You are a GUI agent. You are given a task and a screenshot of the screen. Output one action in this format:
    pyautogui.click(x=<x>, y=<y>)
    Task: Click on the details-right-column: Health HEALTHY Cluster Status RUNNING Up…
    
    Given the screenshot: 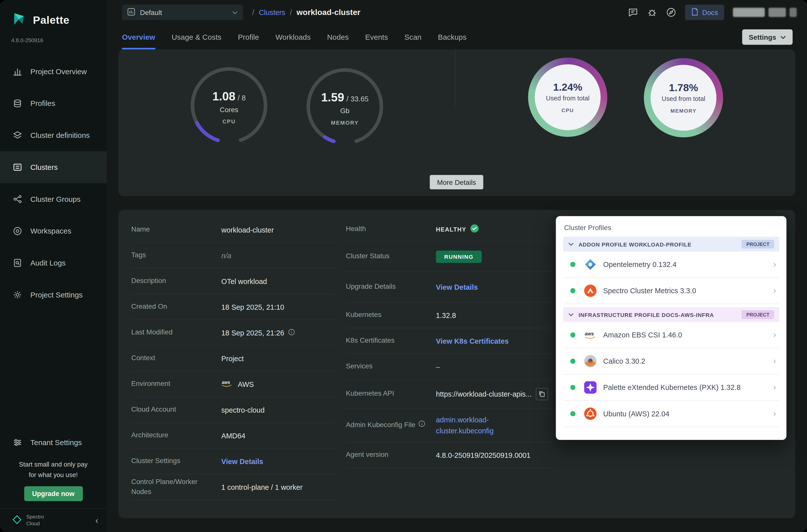 What is the action you would take?
    pyautogui.click(x=449, y=343)
    